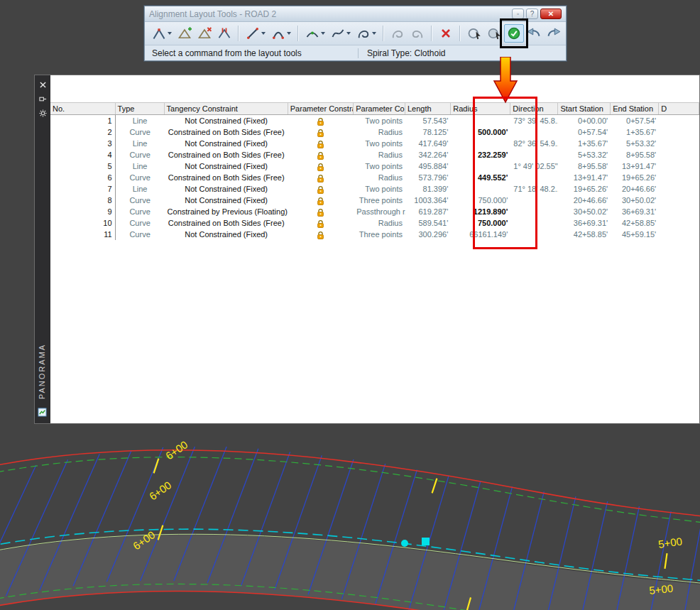  Describe the element at coordinates (281, 33) in the screenshot. I see `curve-tool-button` at that location.